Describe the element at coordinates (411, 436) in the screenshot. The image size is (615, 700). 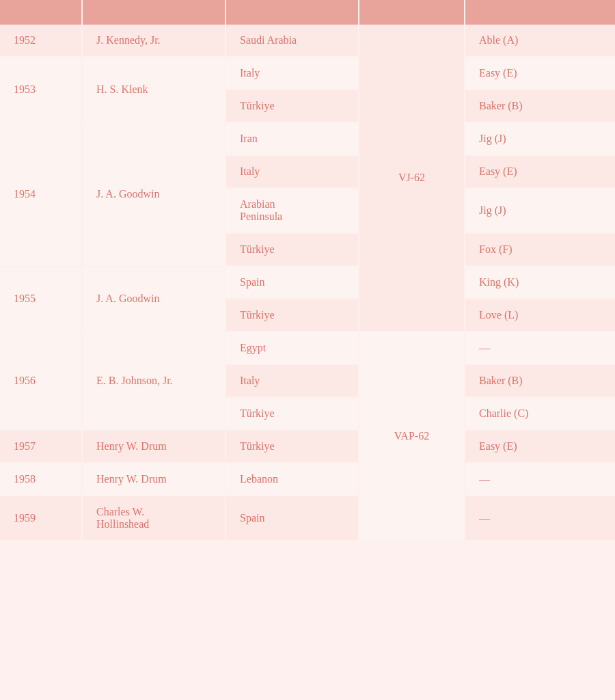
I see `cell-squadron: VAP-62` at that location.